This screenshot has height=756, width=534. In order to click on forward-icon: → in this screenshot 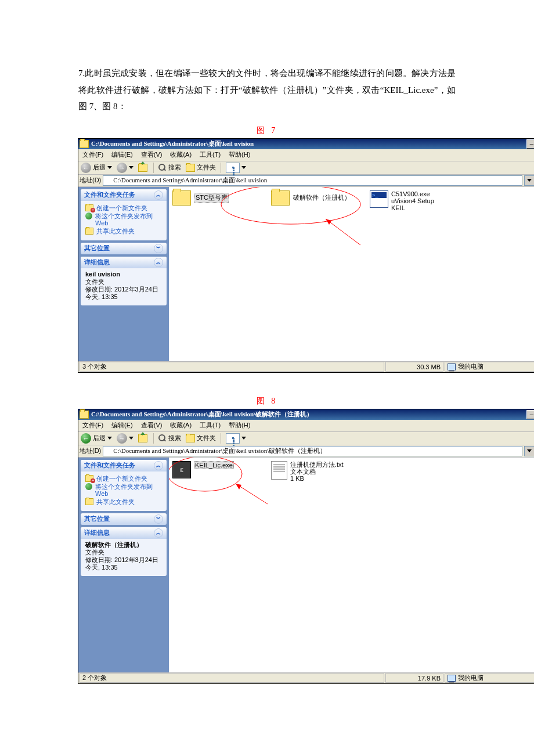, I will do `click(122, 438)`.